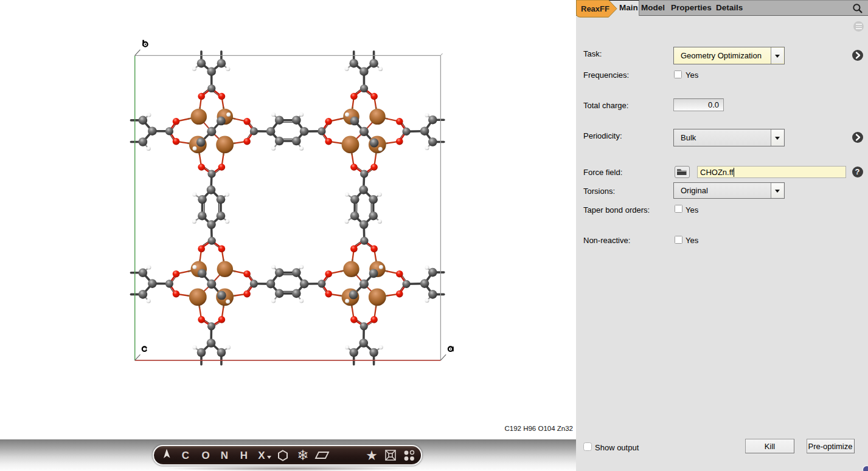  I want to click on svg-text: ReaxFF, so click(595, 9).